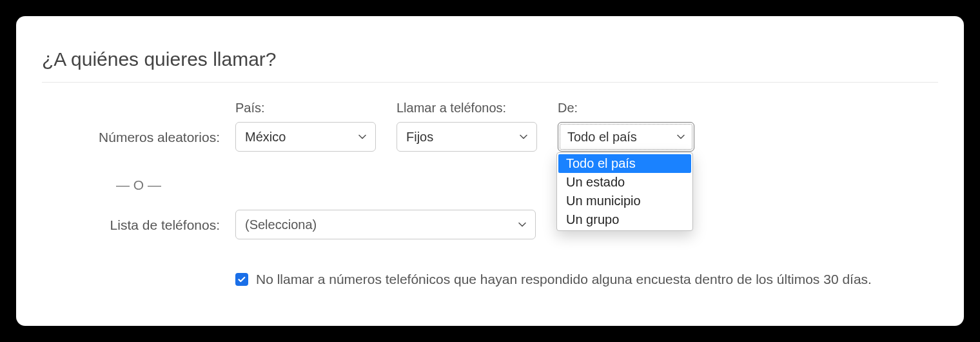 The height and width of the screenshot is (342, 980). Describe the element at coordinates (242, 279) in the screenshot. I see `no-call-checkbox` at that location.